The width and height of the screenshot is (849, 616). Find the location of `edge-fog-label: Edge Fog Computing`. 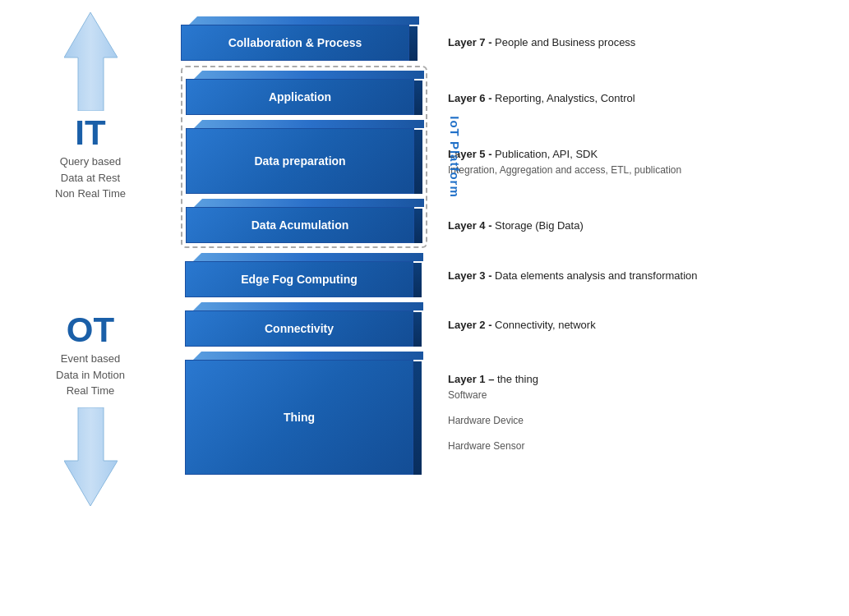

edge-fog-label: Edge Fog Computing is located at coordinates (299, 279).